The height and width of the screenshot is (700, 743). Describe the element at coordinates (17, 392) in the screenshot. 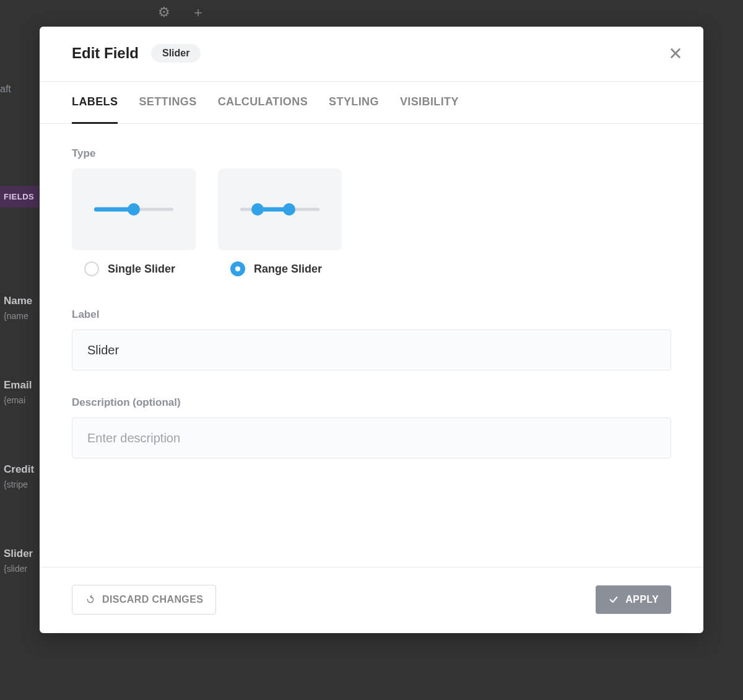

I see `bg-item-email: Email {emai` at that location.